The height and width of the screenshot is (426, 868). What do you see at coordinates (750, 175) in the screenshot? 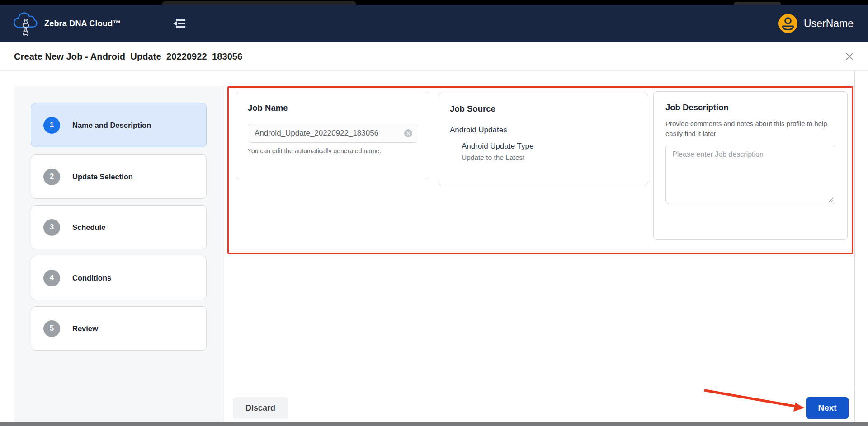
I see `job-description-area-wrap` at bounding box center [750, 175].